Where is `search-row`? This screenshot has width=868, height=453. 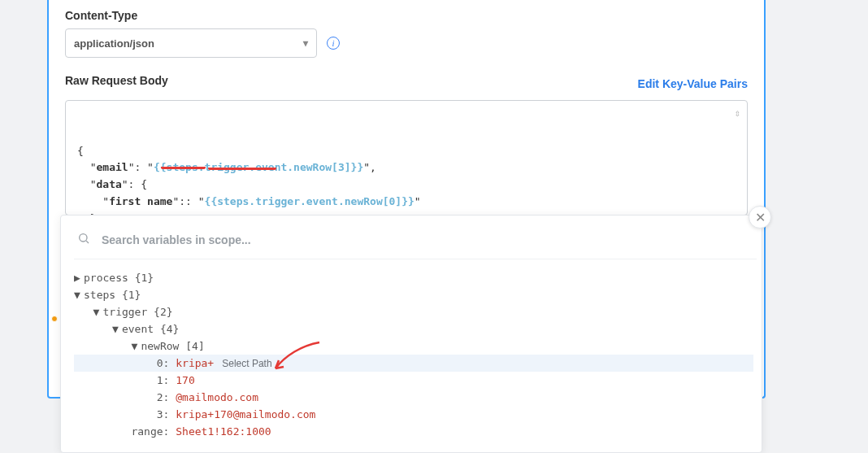 search-row is located at coordinates (415, 244).